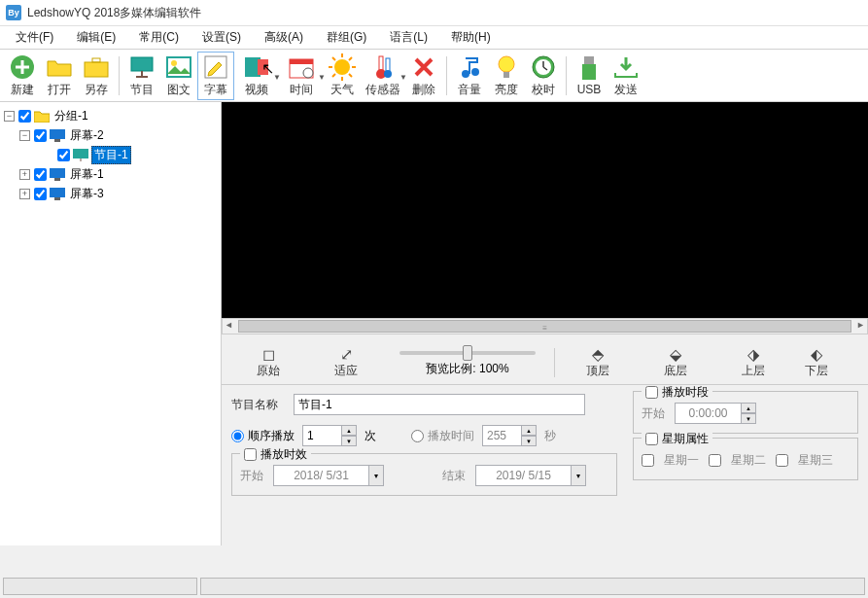 The image size is (868, 598). What do you see at coordinates (424, 76) in the screenshot?
I see `delete-button: 删除` at bounding box center [424, 76].